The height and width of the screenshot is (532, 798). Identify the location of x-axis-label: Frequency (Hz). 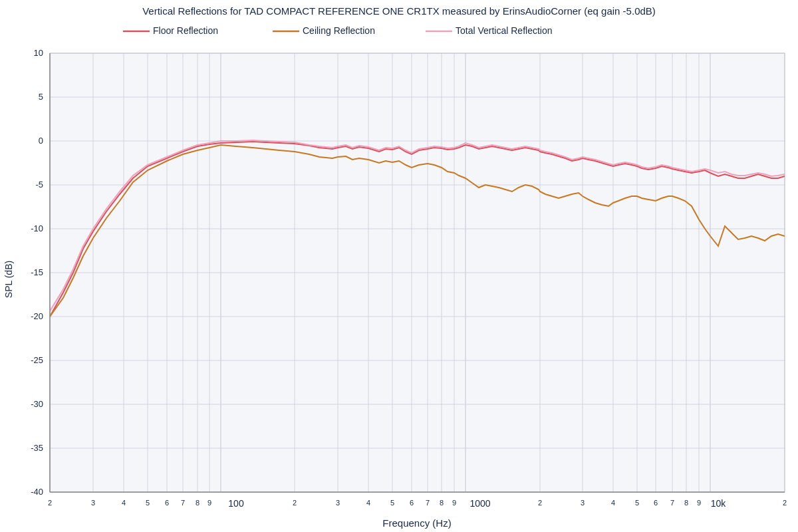
(416, 523).